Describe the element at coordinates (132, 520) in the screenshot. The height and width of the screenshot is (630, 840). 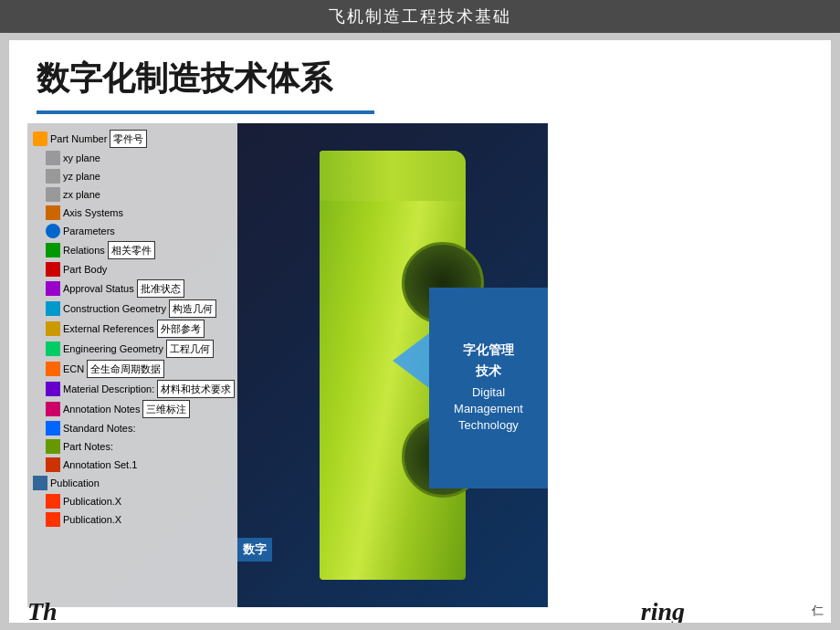
I see `tree-item-pub-x2: Publication.X` at that location.